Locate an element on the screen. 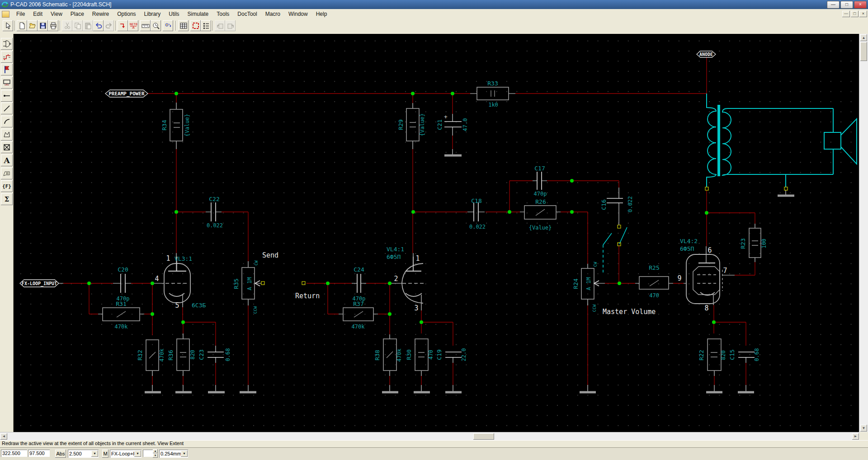 The height and width of the screenshot is (460, 868). menu-library: Library is located at coordinates (153, 14).